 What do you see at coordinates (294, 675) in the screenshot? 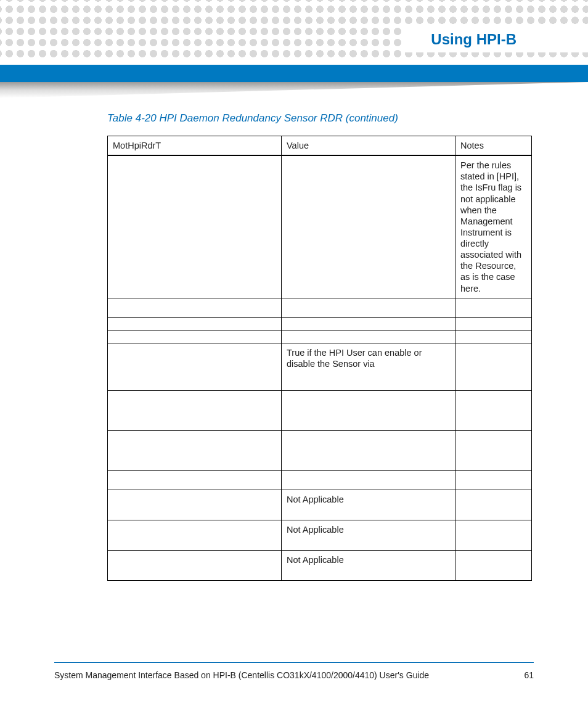
I see `page-footer: System Management Interface Based on HPI…` at bounding box center [294, 675].